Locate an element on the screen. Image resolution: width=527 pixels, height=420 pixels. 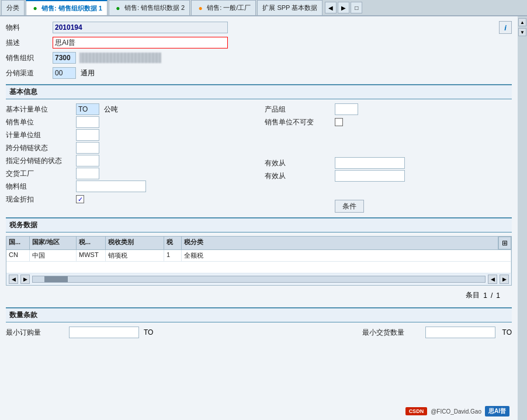
product-group-label: 产品组 is located at coordinates (300, 110).